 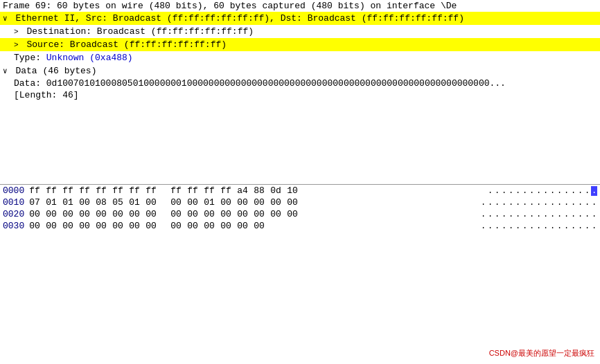 What do you see at coordinates (300, 18) in the screenshot?
I see `ethernet-header: ∨ Ethernet II, Src: Broadcast (ff:ff:ff:…` at bounding box center [300, 18].